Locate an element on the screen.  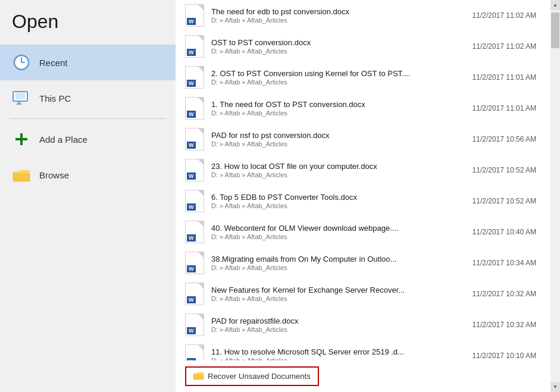
sidebar-item-add-place: Add a Place is located at coordinates (88, 139).